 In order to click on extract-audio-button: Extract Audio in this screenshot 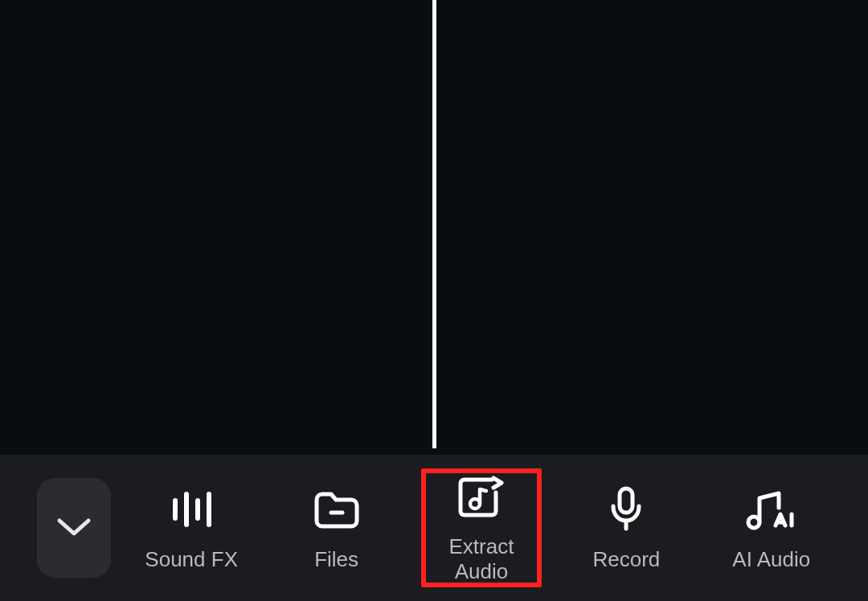, I will do `click(481, 528)`.